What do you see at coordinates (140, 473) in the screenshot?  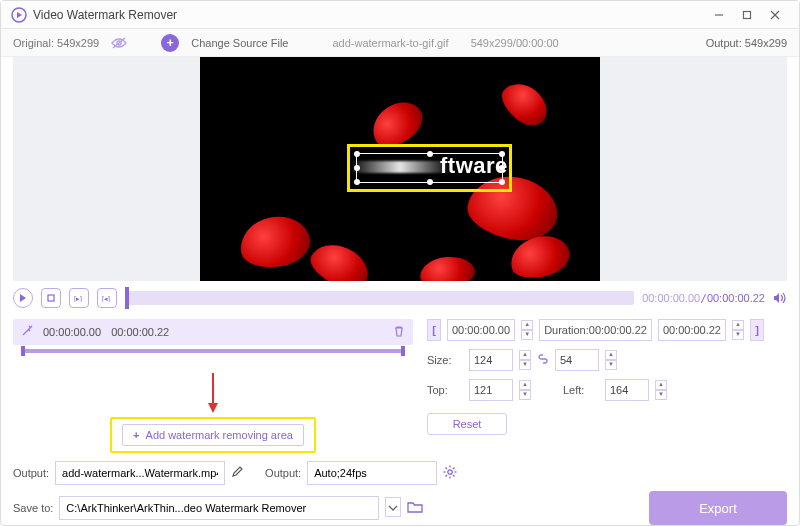 I see `output-filename-input` at bounding box center [140, 473].